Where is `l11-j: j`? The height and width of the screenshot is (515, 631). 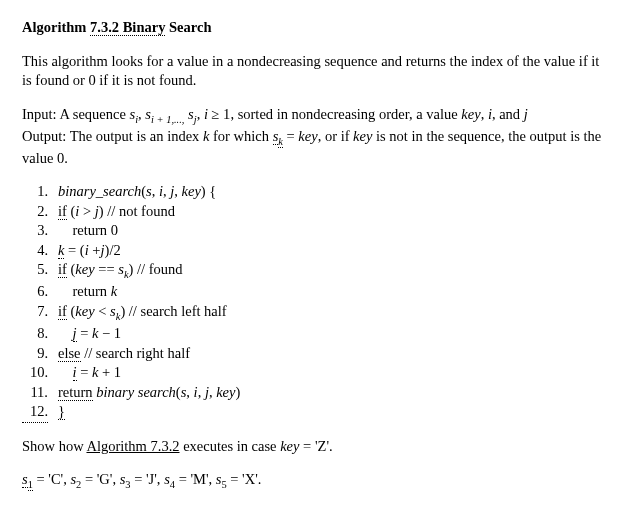 l11-j: j is located at coordinates (207, 392).